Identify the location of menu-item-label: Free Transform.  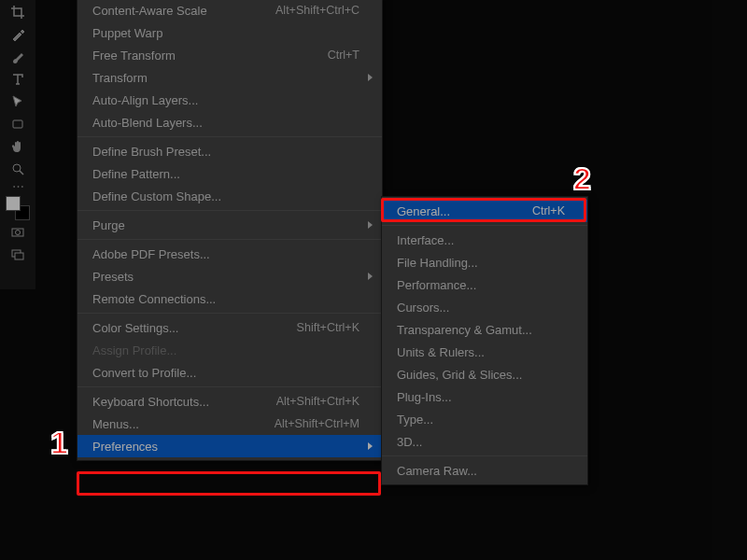
(210, 56).